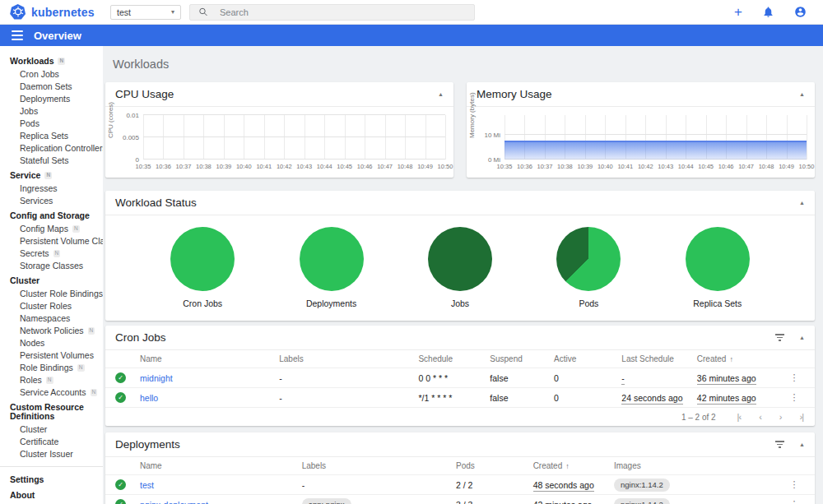  Describe the element at coordinates (51, 344) in the screenshot. I see `sidebar-item-nodes: Nodes` at that location.